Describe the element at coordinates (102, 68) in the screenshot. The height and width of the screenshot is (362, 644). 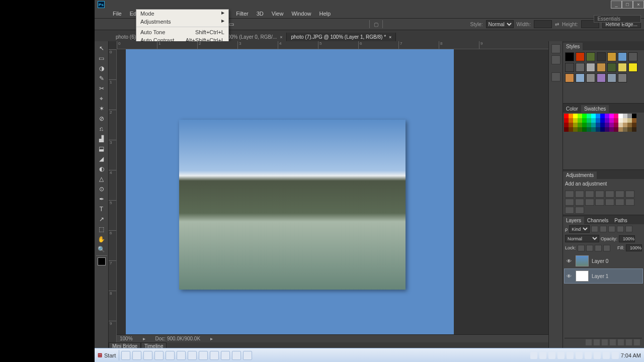
I see `tool-2: ◑` at that location.